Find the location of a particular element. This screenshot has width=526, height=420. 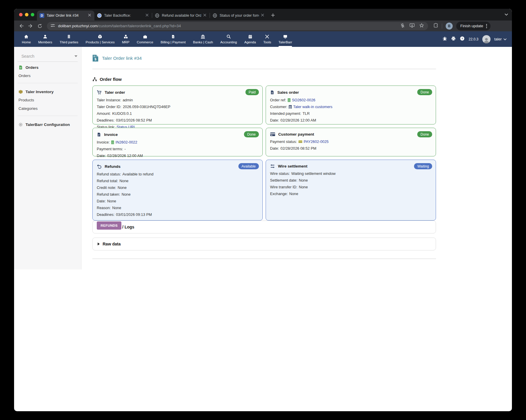

menu-commerce: Commerce is located at coordinates (145, 39).